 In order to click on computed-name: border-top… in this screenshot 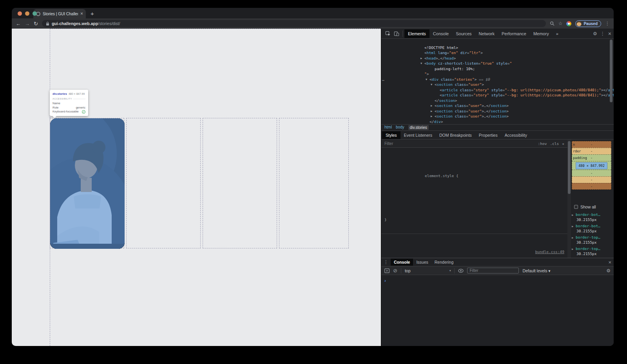, I will do `click(588, 248)`.